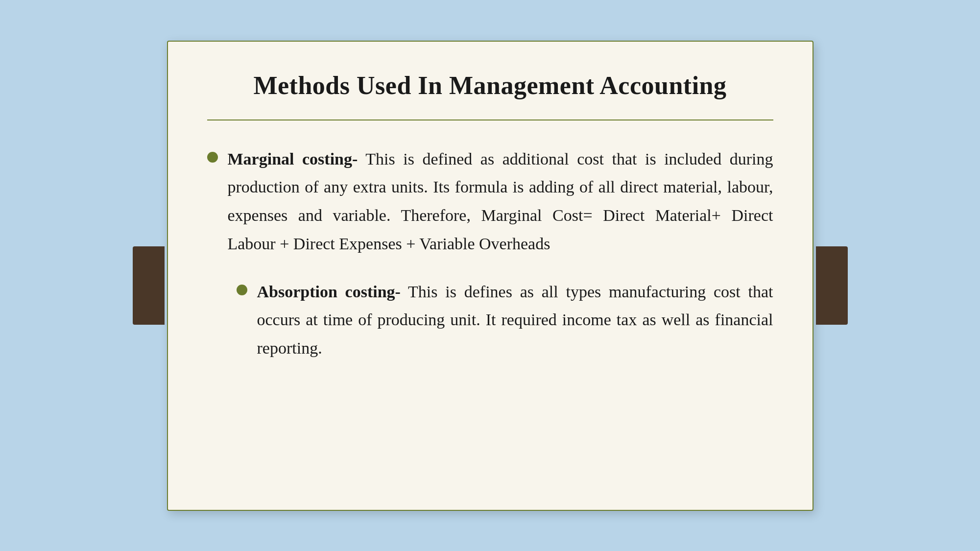  I want to click on bullet-item-2: Absorption costing- This is defines as a…, so click(490, 320).